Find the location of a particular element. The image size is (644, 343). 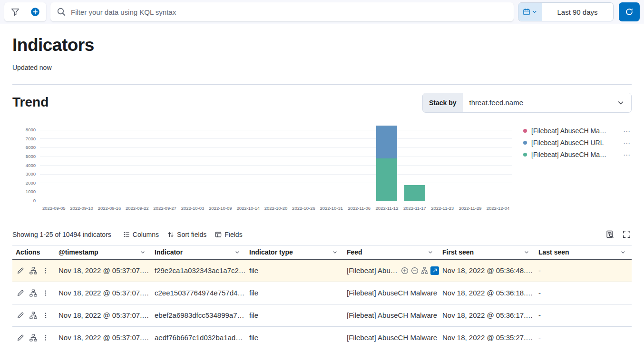

inspect-button is located at coordinates (610, 234).